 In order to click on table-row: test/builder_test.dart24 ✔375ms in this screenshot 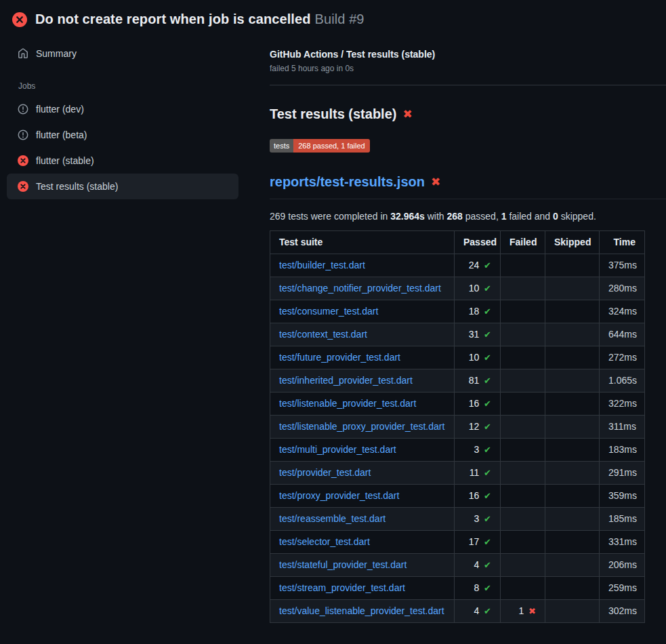, I will do `click(458, 266)`.